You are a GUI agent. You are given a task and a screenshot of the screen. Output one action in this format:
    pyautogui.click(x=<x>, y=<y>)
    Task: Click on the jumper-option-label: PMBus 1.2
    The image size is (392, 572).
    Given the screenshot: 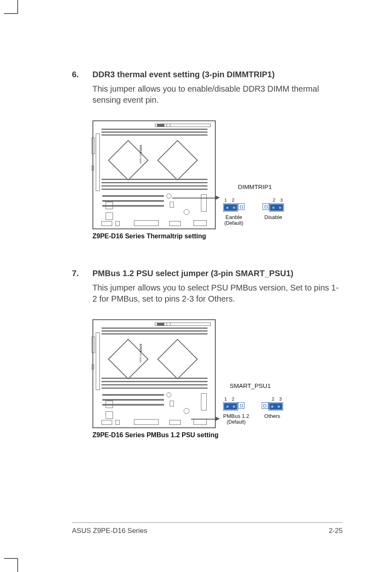 What is the action you would take?
    pyautogui.click(x=236, y=416)
    